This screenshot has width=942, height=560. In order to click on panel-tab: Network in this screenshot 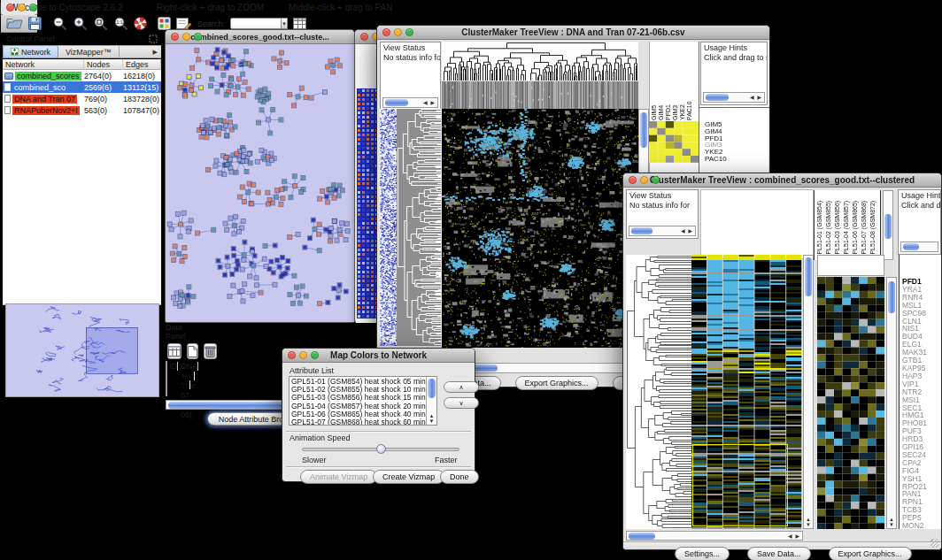, I will do `click(30, 51)`.